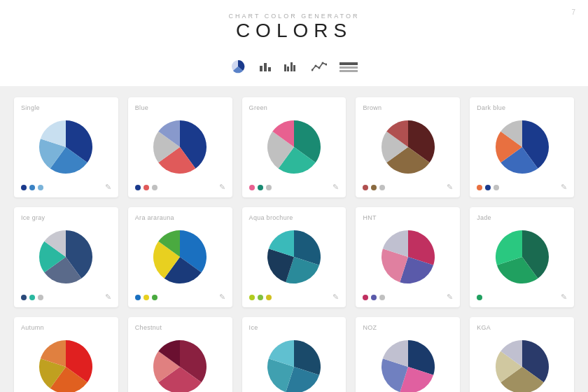 This screenshot has height=392, width=588. What do you see at coordinates (181, 328) in the screenshot?
I see `card-title: Chestnut` at bounding box center [181, 328].